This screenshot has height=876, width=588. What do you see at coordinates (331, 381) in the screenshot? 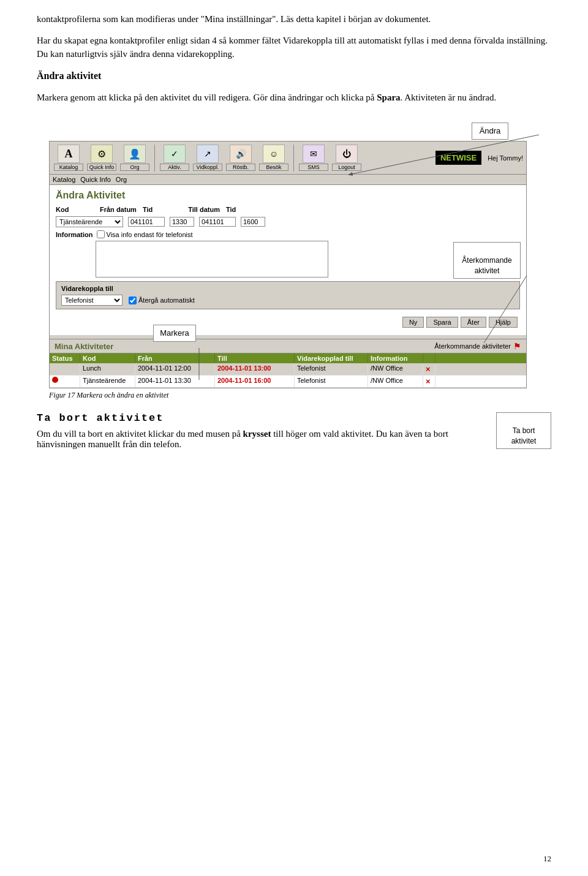
I see `row2-vida: Telefonist` at bounding box center [331, 381].